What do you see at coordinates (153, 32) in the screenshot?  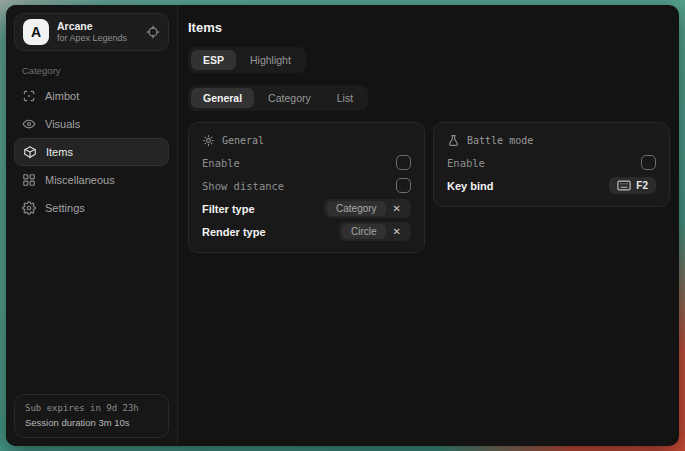 I see `crosshair-icon` at bounding box center [153, 32].